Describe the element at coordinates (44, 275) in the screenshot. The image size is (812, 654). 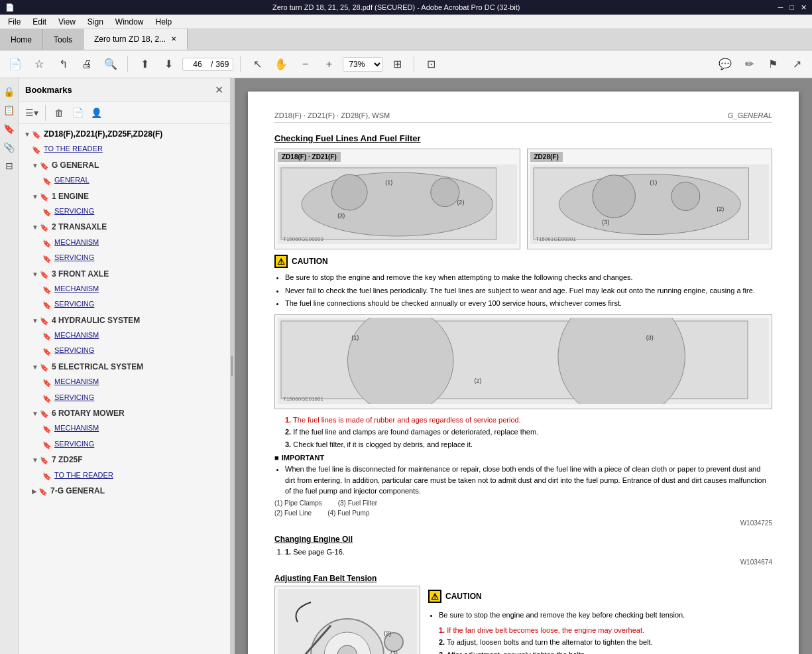
I see `bm-bookmark-icon-frontaxle: 🔖` at that location.